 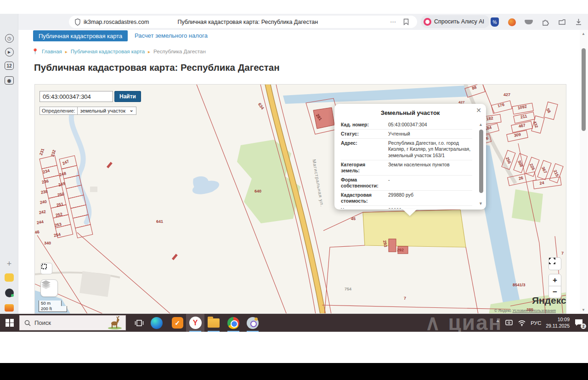 What do you see at coordinates (214, 323) in the screenshot?
I see `file-explorer-icon` at bounding box center [214, 323].